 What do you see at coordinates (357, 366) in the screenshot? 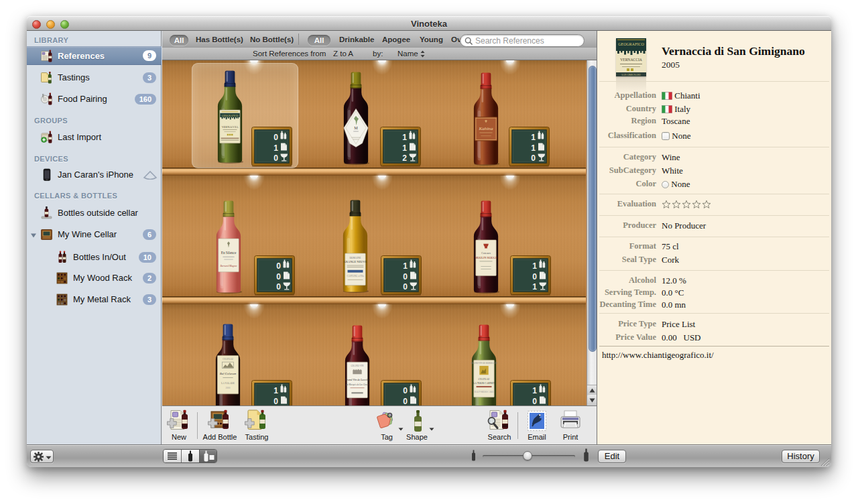
I see `svg-text: GRAND VIN` at bounding box center [357, 366].